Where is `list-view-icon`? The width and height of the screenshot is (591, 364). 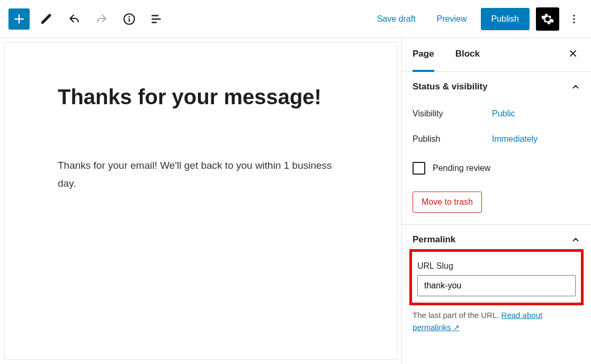
list-view-icon is located at coordinates (157, 19).